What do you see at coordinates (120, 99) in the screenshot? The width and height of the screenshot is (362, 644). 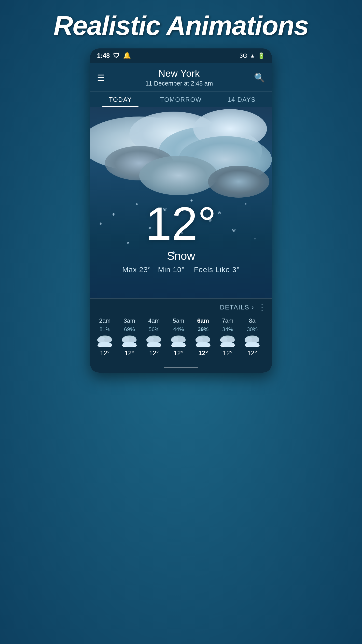 I see `tab-today: TODAY` at bounding box center [120, 99].